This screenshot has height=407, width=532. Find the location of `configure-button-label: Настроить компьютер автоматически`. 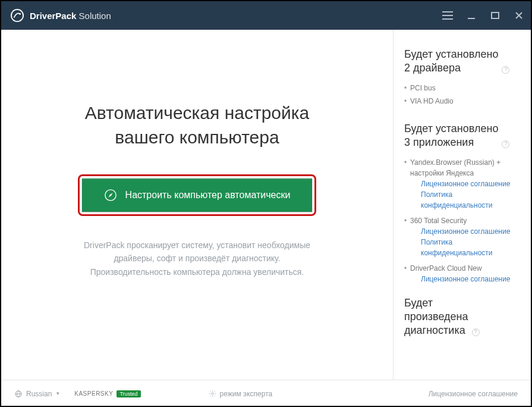

configure-button-label: Настроить компьютер автоматически is located at coordinates (208, 195).